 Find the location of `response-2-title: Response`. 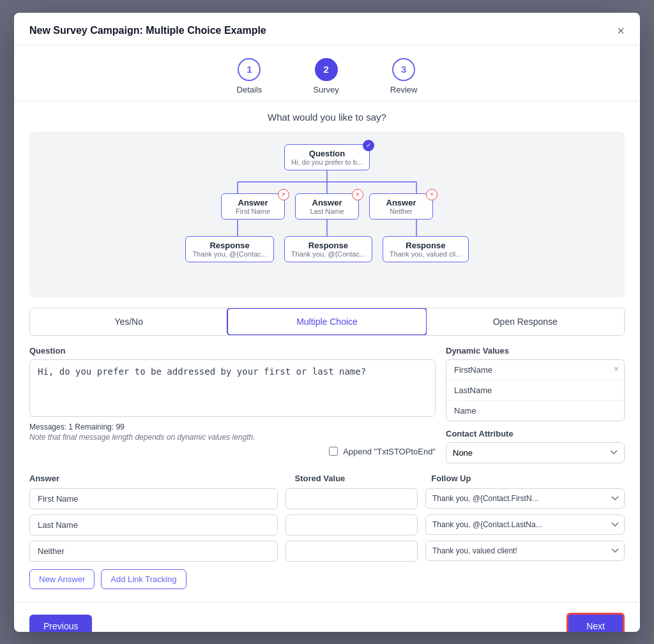

response-2-title: Response is located at coordinates (328, 245).